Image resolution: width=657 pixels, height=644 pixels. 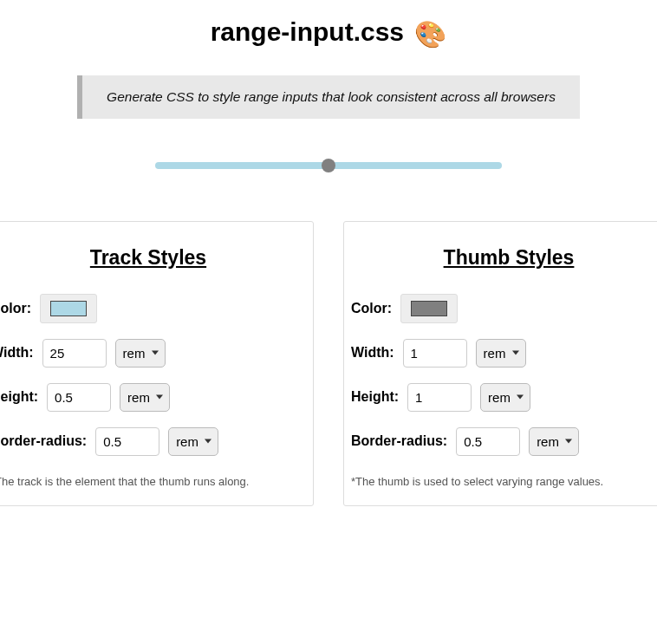 I want to click on track-note: *The track is the element that the thumb…, so click(x=153, y=482).